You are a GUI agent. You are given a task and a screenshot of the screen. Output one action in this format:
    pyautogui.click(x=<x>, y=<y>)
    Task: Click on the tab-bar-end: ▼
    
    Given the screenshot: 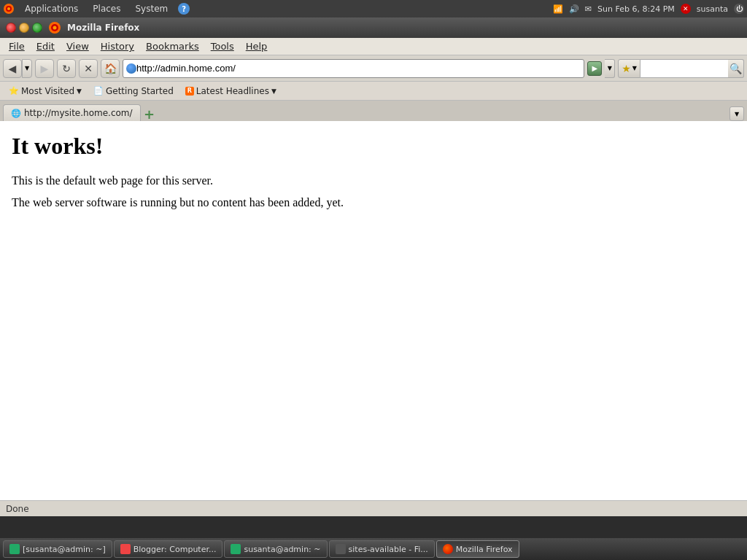 What is the action you would take?
    pyautogui.click(x=451, y=114)
    